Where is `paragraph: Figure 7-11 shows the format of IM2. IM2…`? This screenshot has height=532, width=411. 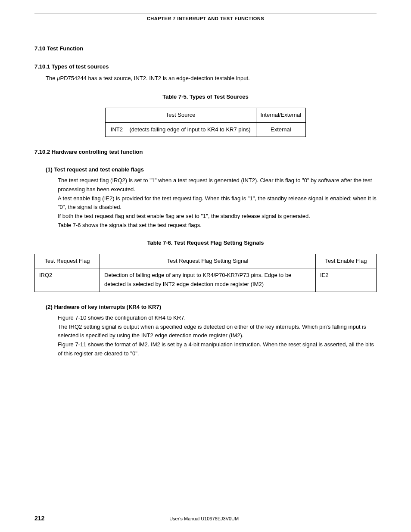
paragraph: Figure 7-11 shows the format of IM2. IM2… is located at coordinates (217, 349).